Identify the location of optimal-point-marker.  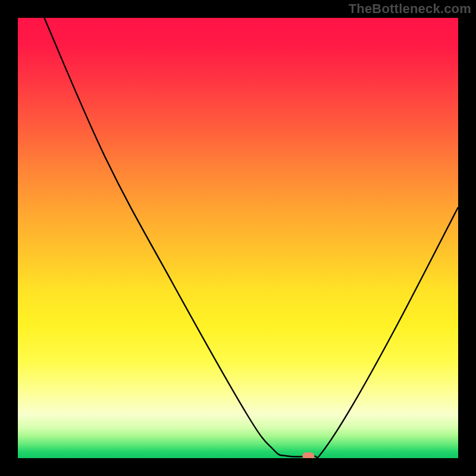
(308, 455).